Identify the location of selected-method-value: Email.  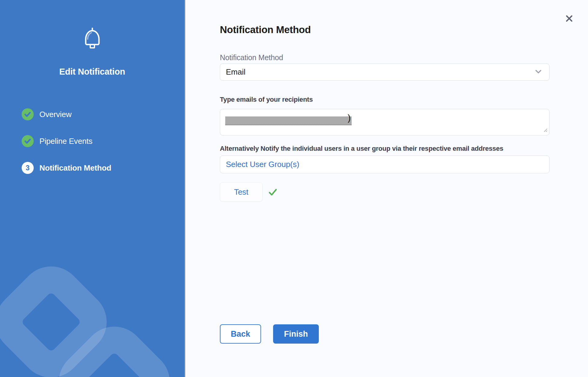
(236, 72).